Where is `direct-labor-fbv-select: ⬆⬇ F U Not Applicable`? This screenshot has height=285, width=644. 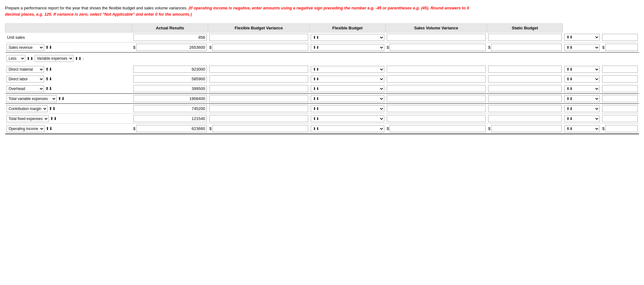 direct-labor-fbv-select: ⬆⬇ F U Not Applicable is located at coordinates (347, 79).